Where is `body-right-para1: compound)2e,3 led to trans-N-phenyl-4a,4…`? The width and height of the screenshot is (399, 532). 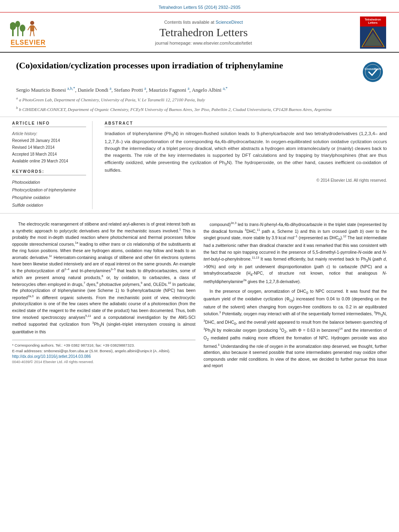 body-right-para1: compound)2e,3 led to trans-N-phenyl-4a,4… is located at coordinates (295, 253).